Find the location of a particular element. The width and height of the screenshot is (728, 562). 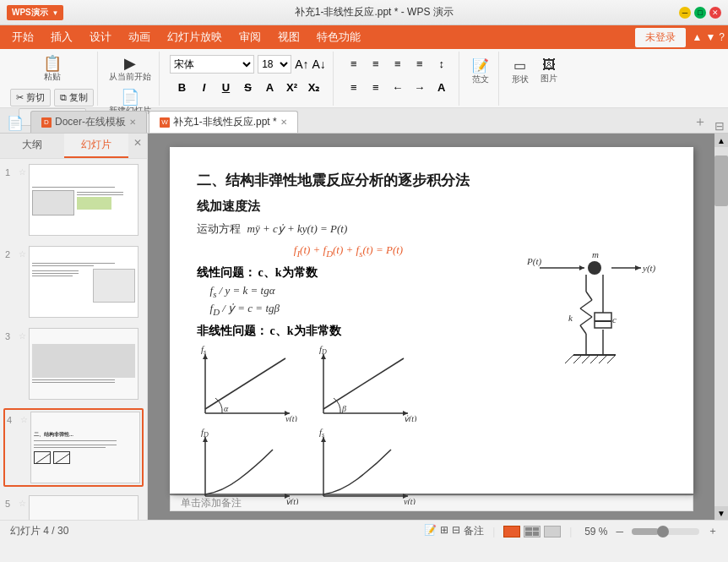

sidebar-tab-outline: 大纲 is located at coordinates (32, 145).